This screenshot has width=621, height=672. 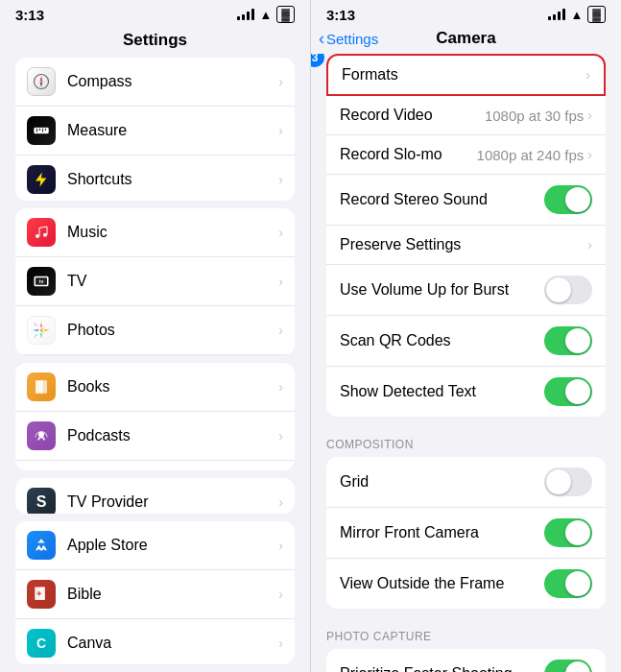 I want to click on measure-label: Measure, so click(x=173, y=131).